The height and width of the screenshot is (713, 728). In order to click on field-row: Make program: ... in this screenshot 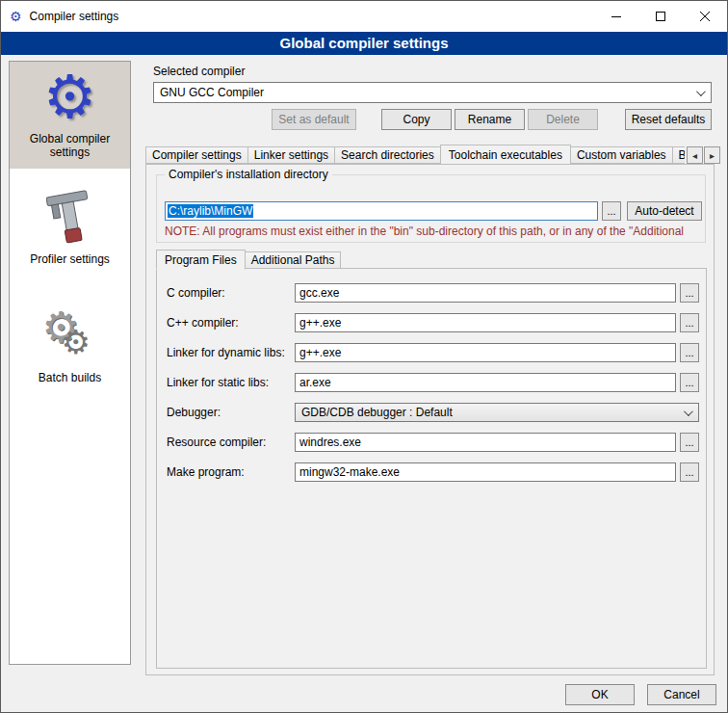, I will do `click(431, 472)`.